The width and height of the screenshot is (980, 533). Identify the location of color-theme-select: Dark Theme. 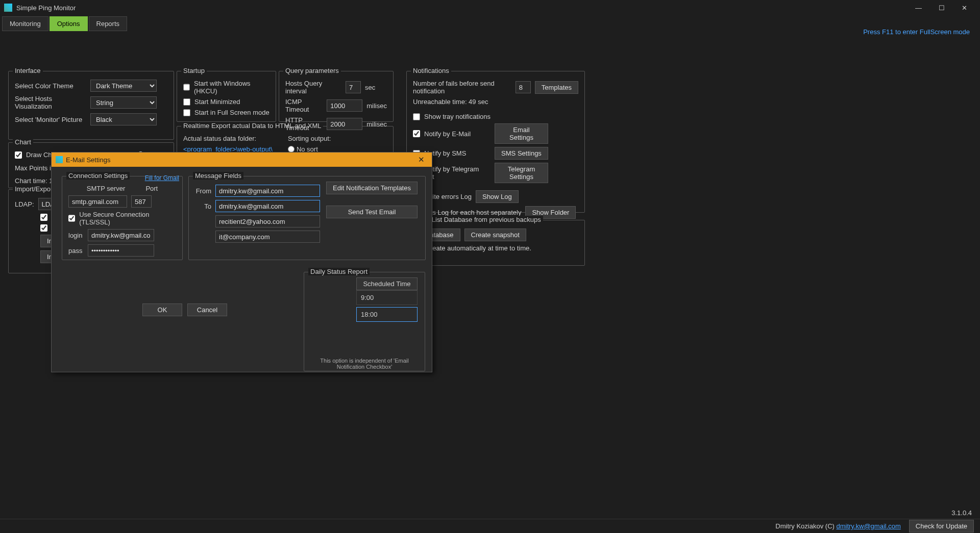
(124, 86).